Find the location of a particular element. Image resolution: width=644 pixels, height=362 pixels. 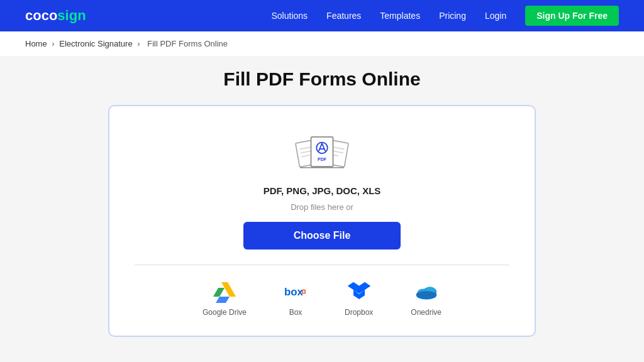

onedrive-label: Onedrive is located at coordinates (426, 312).